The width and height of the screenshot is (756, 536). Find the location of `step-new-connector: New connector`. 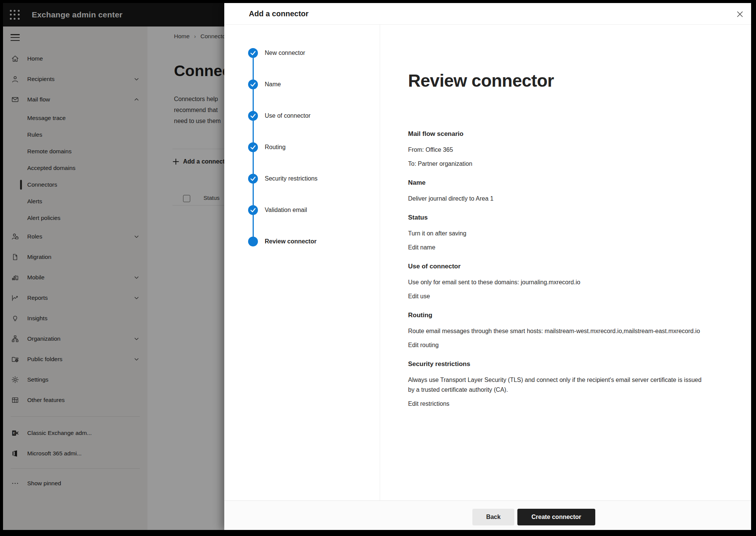

step-new-connector: New connector is located at coordinates (302, 53).